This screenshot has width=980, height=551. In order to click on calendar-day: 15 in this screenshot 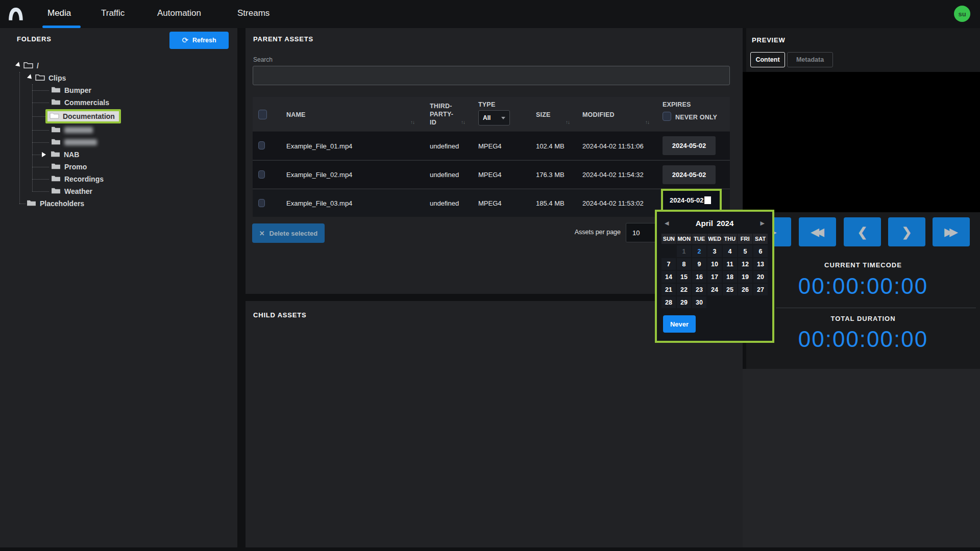, I will do `click(684, 277)`.